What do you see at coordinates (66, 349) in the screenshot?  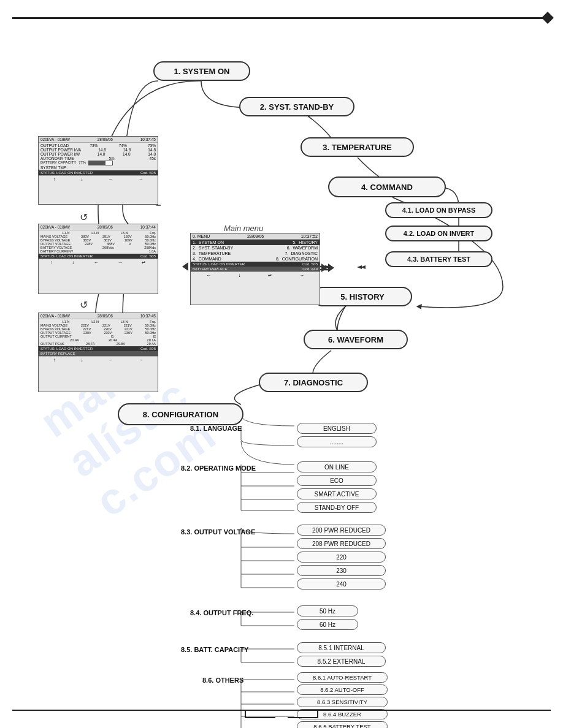 I see `lcd3-status: STATUS: LOAD ON INVERTER` at bounding box center [66, 349].